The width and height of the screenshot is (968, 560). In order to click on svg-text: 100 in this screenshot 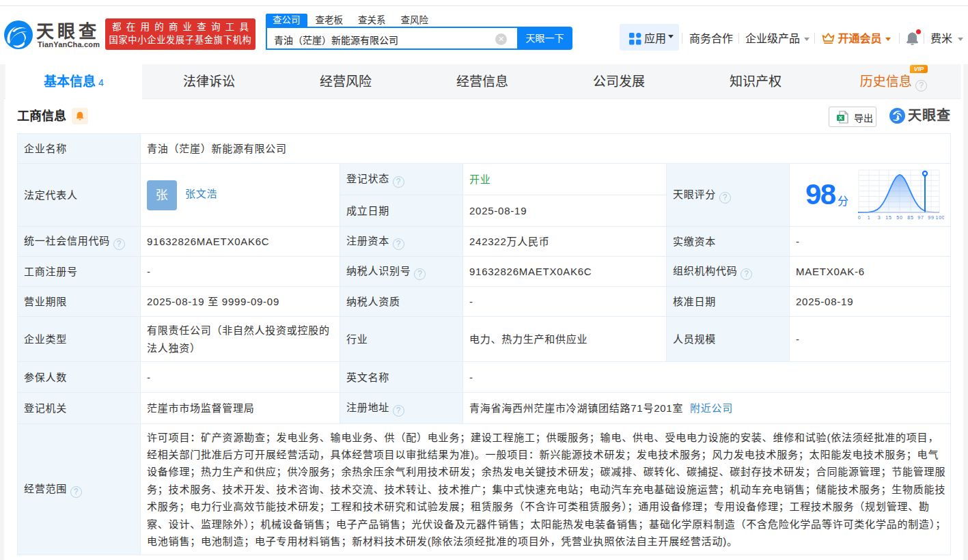, I will do `click(940, 217)`.